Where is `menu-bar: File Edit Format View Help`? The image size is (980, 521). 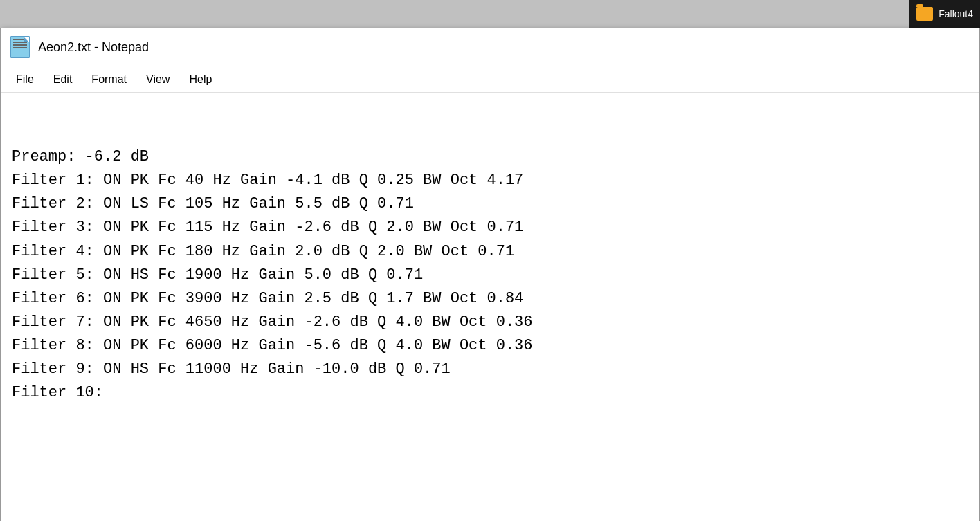
menu-bar: File Edit Format View Help is located at coordinates (490, 80).